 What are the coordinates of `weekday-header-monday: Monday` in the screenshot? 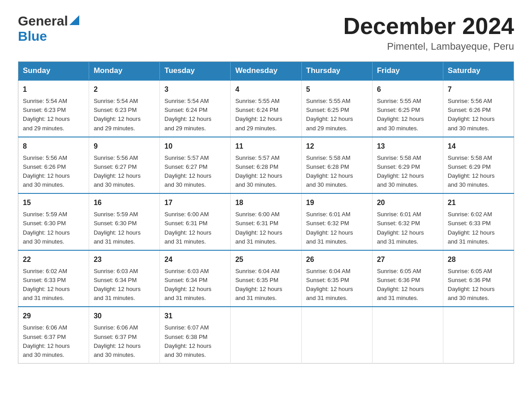 It's located at (124, 71).